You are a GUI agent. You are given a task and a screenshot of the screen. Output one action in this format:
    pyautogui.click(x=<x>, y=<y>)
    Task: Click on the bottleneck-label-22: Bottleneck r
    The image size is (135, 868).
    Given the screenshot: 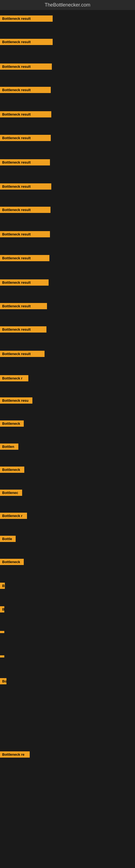 What is the action you would take?
    pyautogui.click(x=13, y=516)
    